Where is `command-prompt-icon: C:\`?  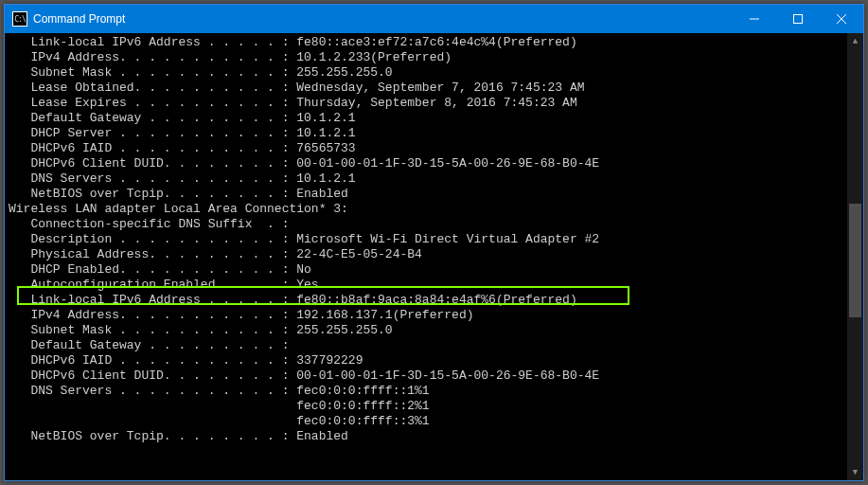 command-prompt-icon: C:\ is located at coordinates (20, 19).